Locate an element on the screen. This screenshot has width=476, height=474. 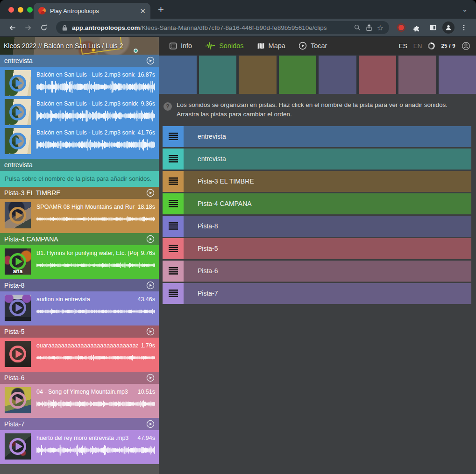
play-circle-icon is located at coordinates (303, 46).